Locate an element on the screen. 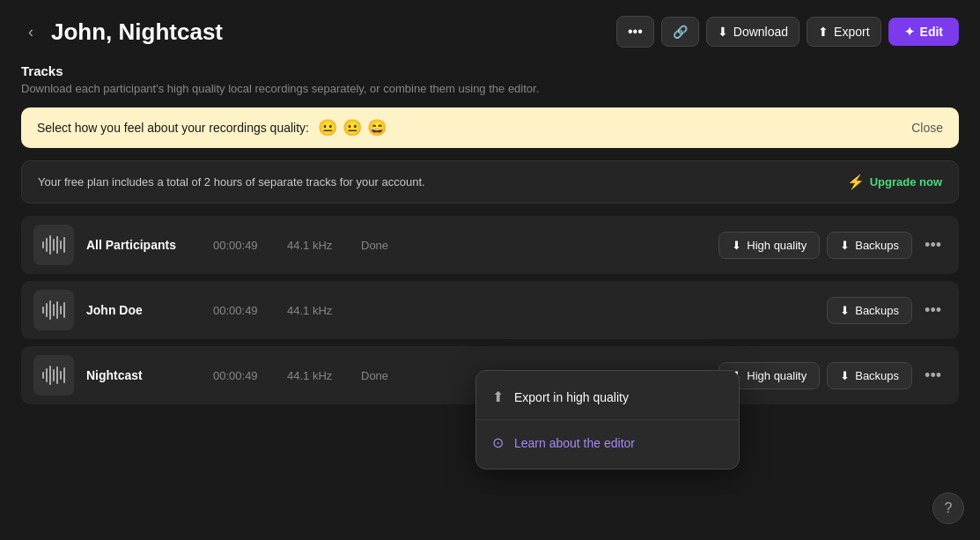  edit-icon: ✦ is located at coordinates (910, 32).